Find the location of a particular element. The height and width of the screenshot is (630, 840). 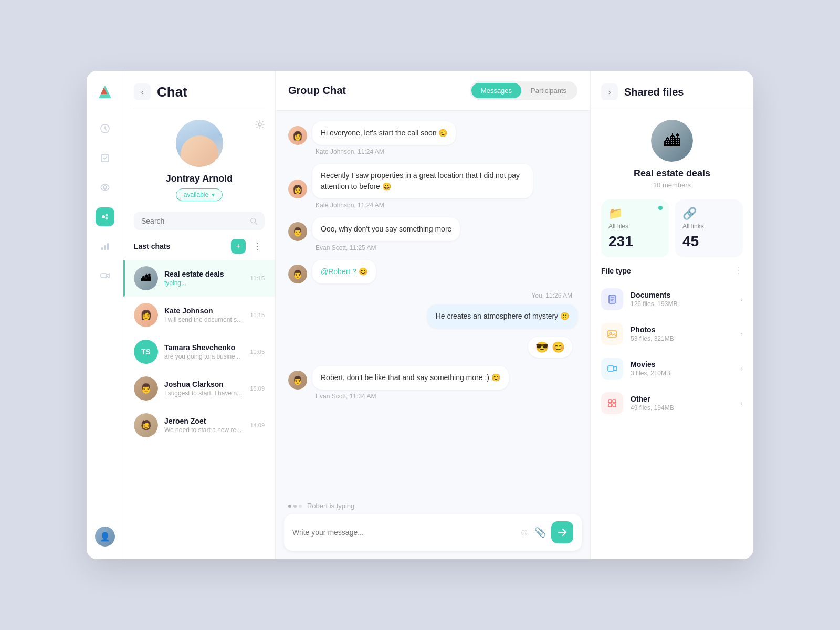

message-group-4: 👨 @Robert ? 😊 is located at coordinates (433, 272).